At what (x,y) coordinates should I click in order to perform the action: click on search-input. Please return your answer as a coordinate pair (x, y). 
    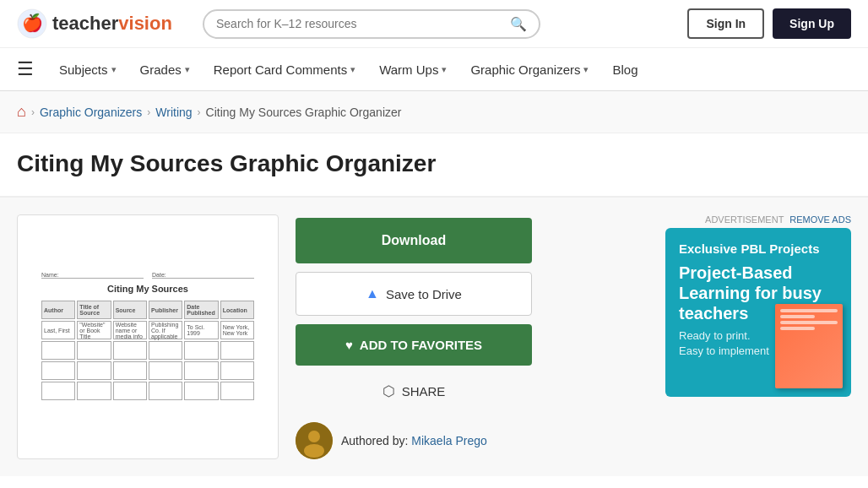
    Looking at the image, I should click on (363, 24).